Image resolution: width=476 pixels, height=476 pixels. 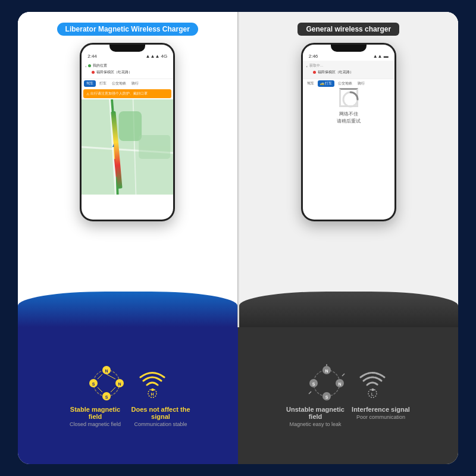 What do you see at coordinates (92, 56) in the screenshot?
I see `left-time: 2:44` at bounding box center [92, 56].